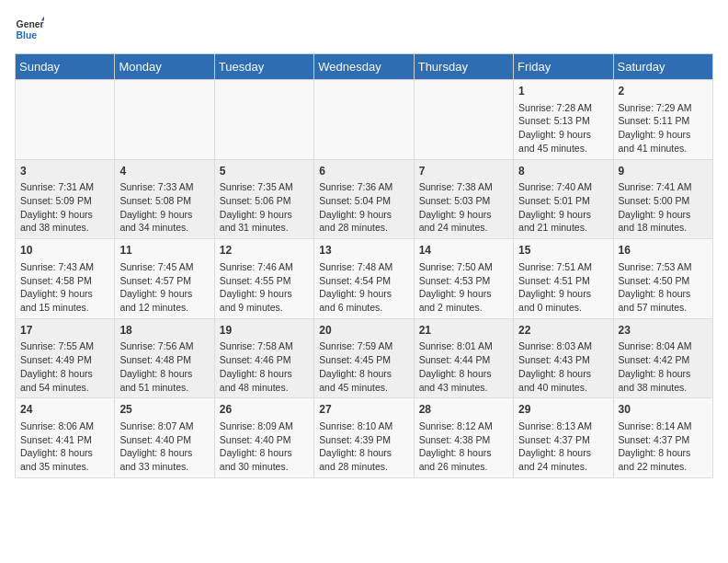 The width and height of the screenshot is (728, 563). I want to click on weekday-header-friday: Friday, so click(563, 67).